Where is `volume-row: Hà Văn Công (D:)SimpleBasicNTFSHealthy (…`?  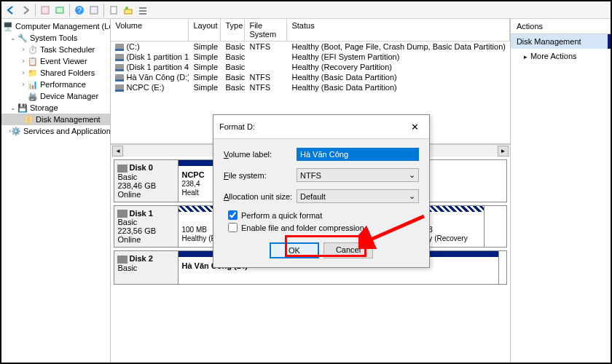
volume-row: Hà Văn Công (D:)SimpleBasicNTFSHealthy (… is located at coordinates (310, 77).